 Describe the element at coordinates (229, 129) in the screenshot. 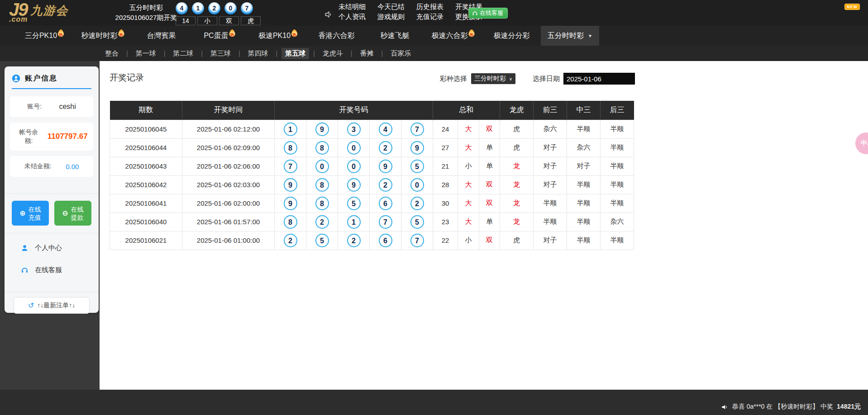

I see `time-cell: 2025-01-06 02:12:00` at that location.